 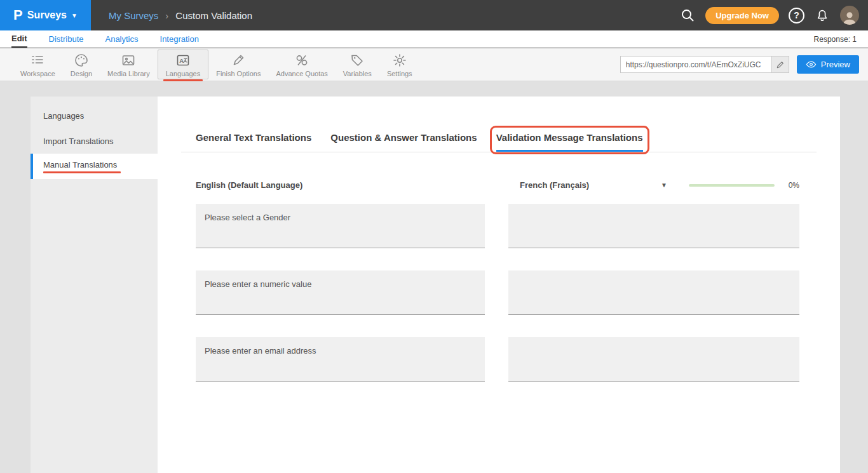 What do you see at coordinates (128, 65) in the screenshot?
I see `toolbar-item-media-library: Media Library` at bounding box center [128, 65].